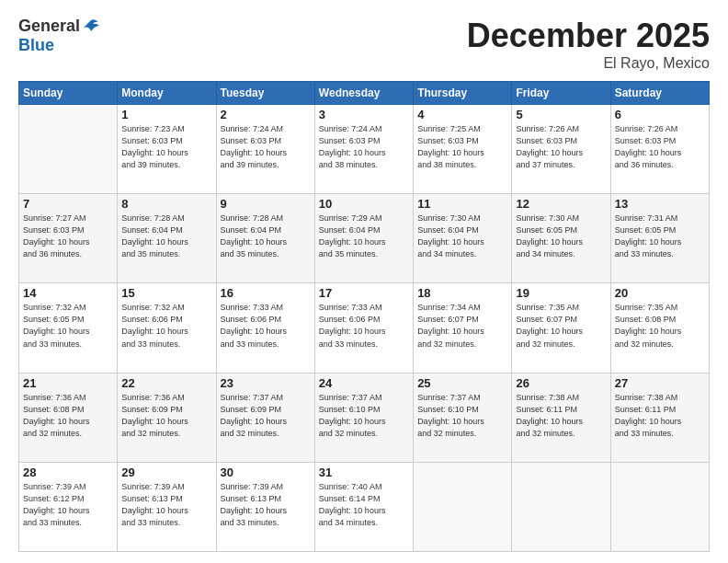 The height and width of the screenshot is (563, 728). I want to click on table-row: 27Sunrise: 7:38 AM Sunset: 6:11 PM Dayli…, so click(660, 418).